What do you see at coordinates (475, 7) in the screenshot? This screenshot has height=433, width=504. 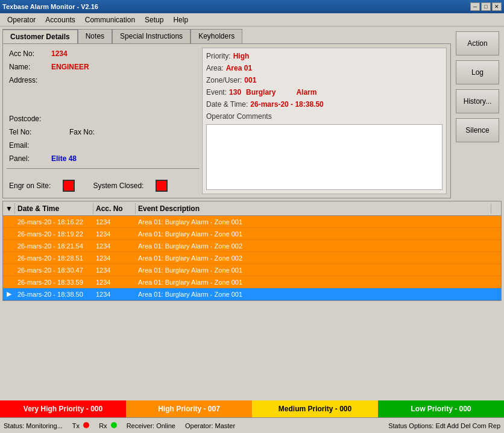 I see `minimize-button: ─` at bounding box center [475, 7].